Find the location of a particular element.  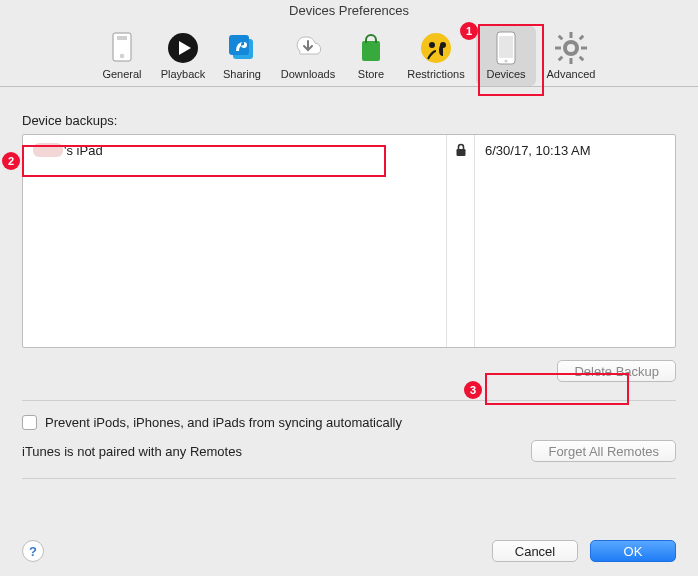

tab-sharing: Sharing is located at coordinates (242, 56).